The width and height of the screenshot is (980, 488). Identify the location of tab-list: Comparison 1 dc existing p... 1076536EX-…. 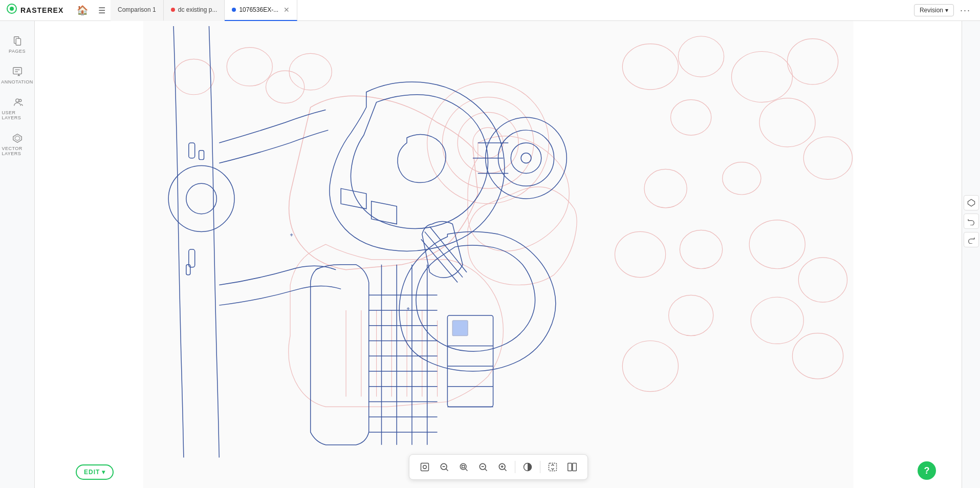
(204, 10).